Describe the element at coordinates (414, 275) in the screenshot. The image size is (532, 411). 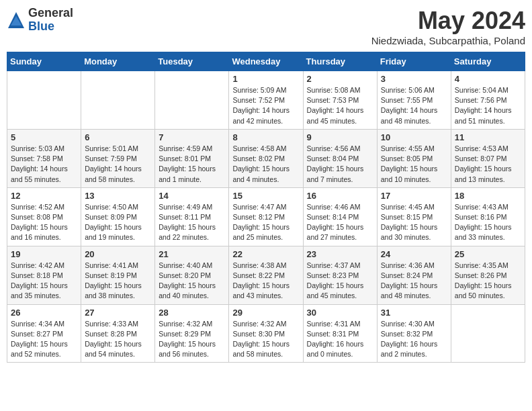
I see `calendar-cell: 24Sunrise: 4:36 AM Sunset: 8:24 PM Dayli…` at that location.